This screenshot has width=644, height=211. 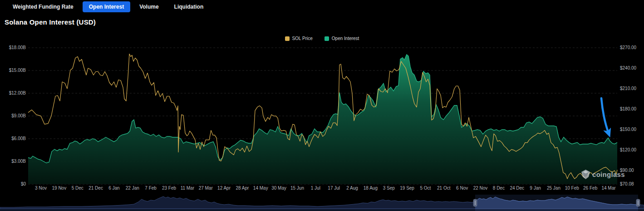 I want to click on left-axis-tick: $12.00B, so click(x=13, y=93).